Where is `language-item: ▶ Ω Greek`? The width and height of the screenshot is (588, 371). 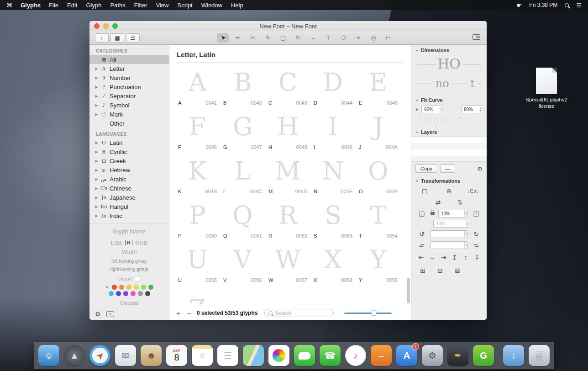
language-item: ▶ Ω Greek is located at coordinates (129, 161).